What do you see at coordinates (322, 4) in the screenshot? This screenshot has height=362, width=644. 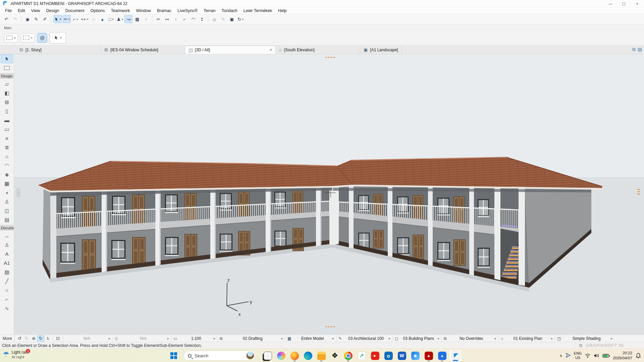 I see `title-bar: APARTMNT D1 MTHOMBENI - GRAPHISOFT ARCHI…` at bounding box center [322, 4].